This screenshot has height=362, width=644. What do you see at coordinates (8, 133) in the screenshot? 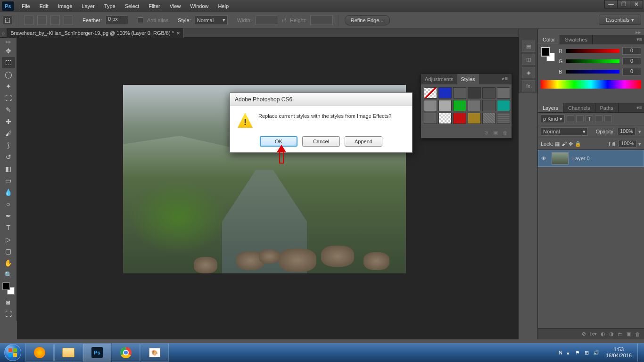
I see `brush-tool-icon: 🖌` at bounding box center [8, 133].